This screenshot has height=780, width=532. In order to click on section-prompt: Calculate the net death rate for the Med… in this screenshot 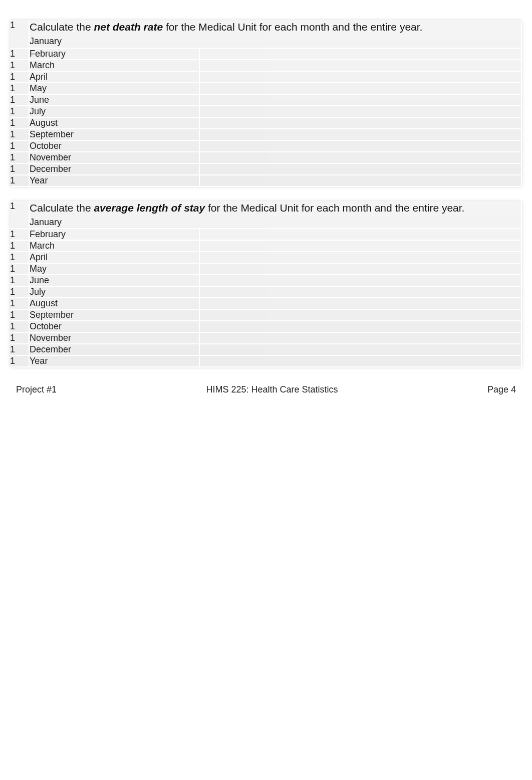, I will do `click(276, 34)`.